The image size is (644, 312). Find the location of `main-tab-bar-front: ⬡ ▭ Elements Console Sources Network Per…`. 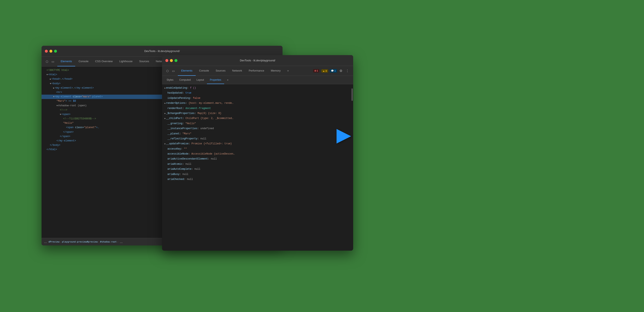

main-tab-bar-front: ⬡ ▭ Elements Console Sources Network Per… is located at coordinates (258, 71).